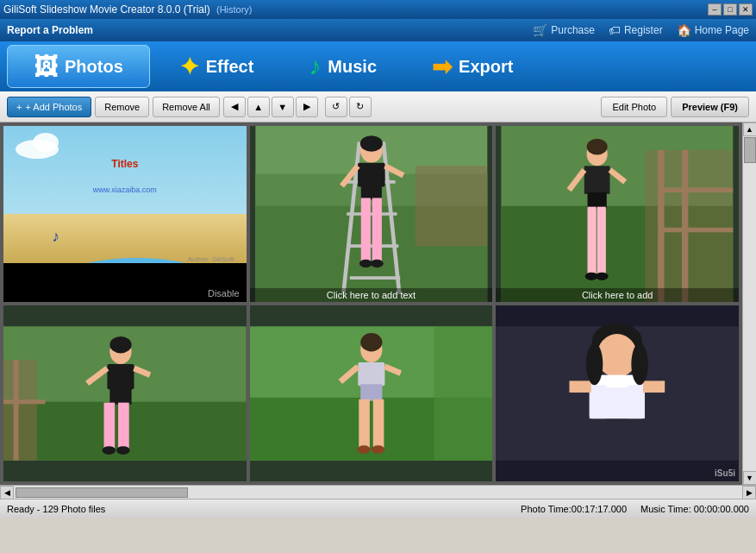 The image size is (756, 553). What do you see at coordinates (750, 150) in the screenshot?
I see `scroll-thumb` at bounding box center [750, 150].